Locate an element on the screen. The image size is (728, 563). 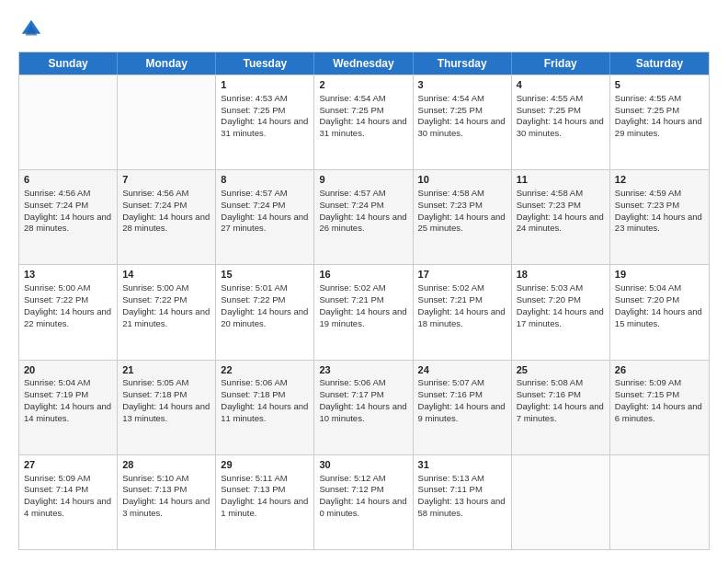
calendar-cell: 4Sunrise: 4:55 AMSunset: 7:25 PMDaylight… is located at coordinates (561, 122).